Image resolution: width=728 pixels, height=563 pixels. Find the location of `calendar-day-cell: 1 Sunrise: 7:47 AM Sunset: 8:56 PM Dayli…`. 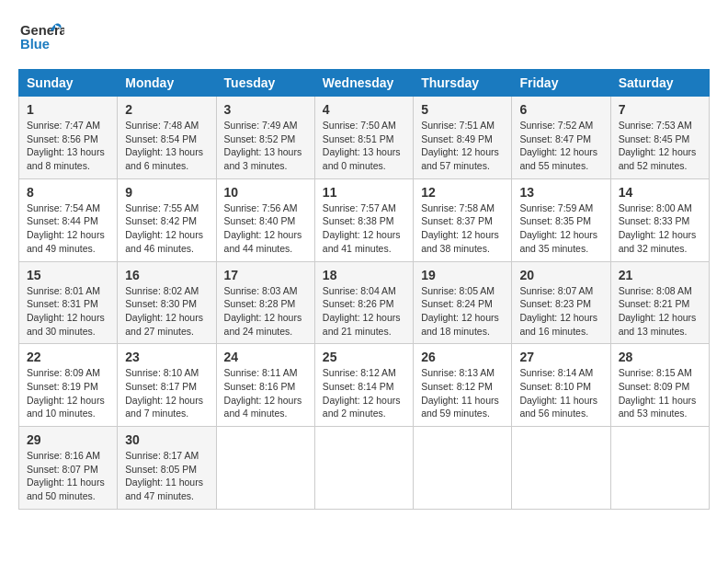

calendar-day-cell: 1 Sunrise: 7:47 AM Sunset: 8:56 PM Dayli… is located at coordinates (68, 138).